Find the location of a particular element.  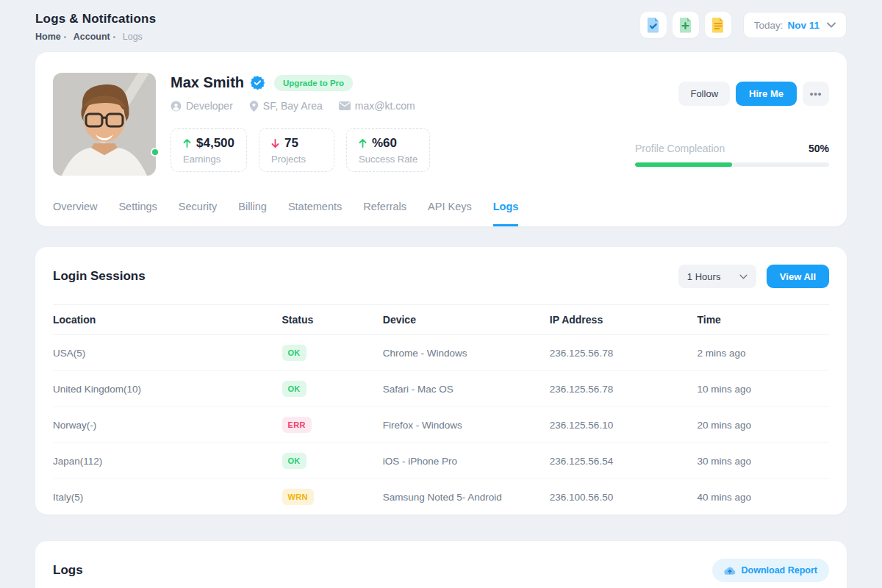

follow-button: Follow is located at coordinates (704, 94).